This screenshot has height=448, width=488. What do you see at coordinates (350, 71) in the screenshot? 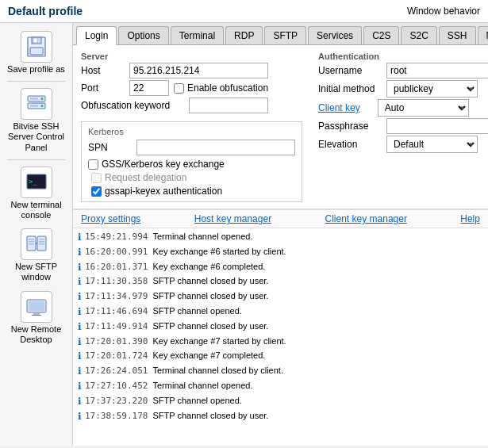
I see `username-label: Username` at bounding box center [350, 71].